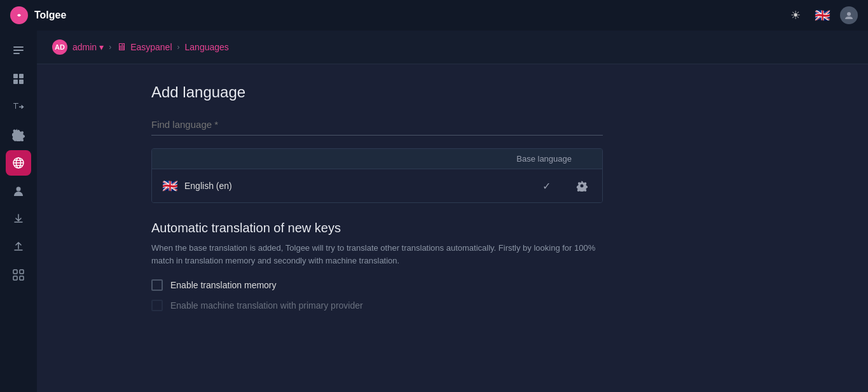  I want to click on project-breadcrumb-link: 🖥 Easypanel, so click(144, 47).